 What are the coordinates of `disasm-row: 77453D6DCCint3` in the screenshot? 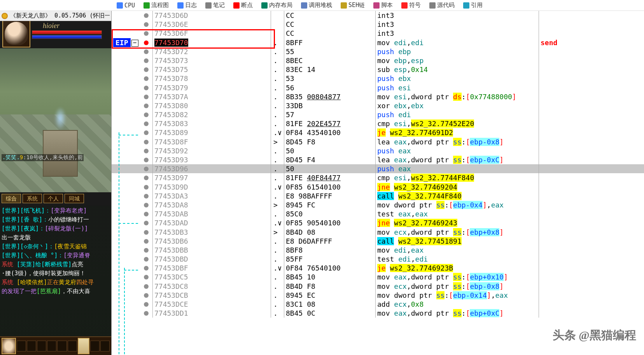 It's located at (378, 16).